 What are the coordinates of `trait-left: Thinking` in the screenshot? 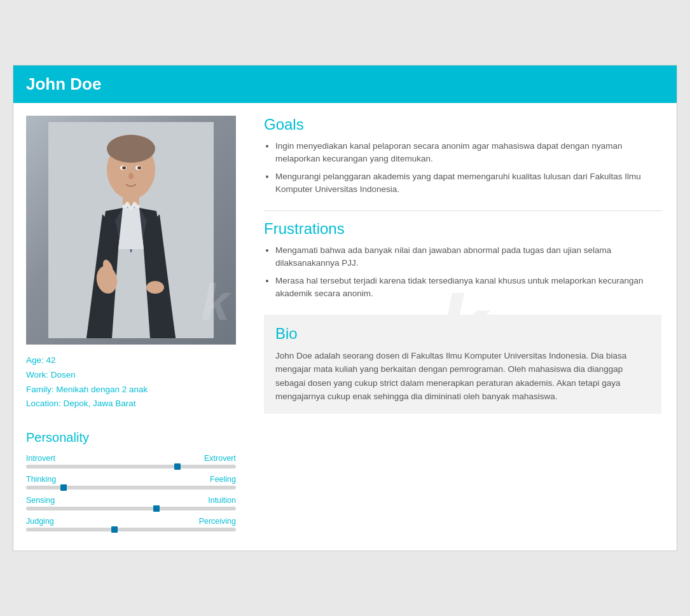 It's located at (41, 479).